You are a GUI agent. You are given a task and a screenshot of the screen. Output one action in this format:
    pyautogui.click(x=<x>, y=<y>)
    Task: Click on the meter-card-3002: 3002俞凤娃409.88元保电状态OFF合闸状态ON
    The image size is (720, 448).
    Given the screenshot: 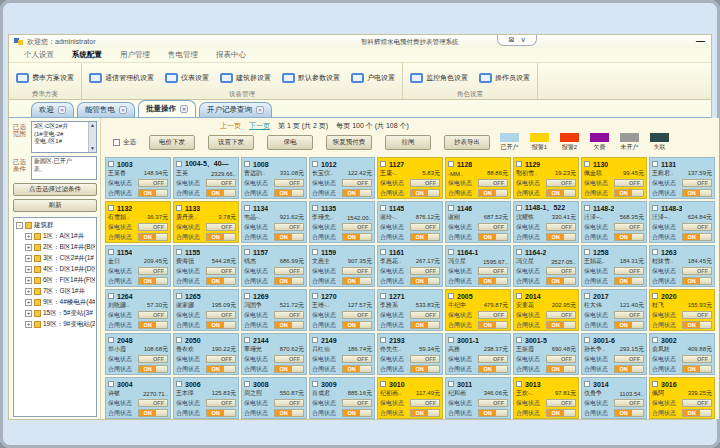 What is the action you would take?
    pyautogui.click(x=682, y=354)
    